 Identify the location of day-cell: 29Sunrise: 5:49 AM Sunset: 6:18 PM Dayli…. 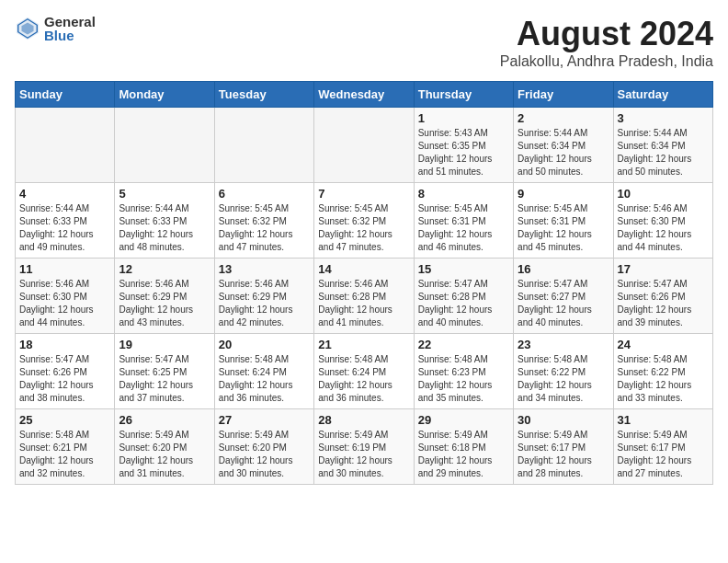
(463, 447).